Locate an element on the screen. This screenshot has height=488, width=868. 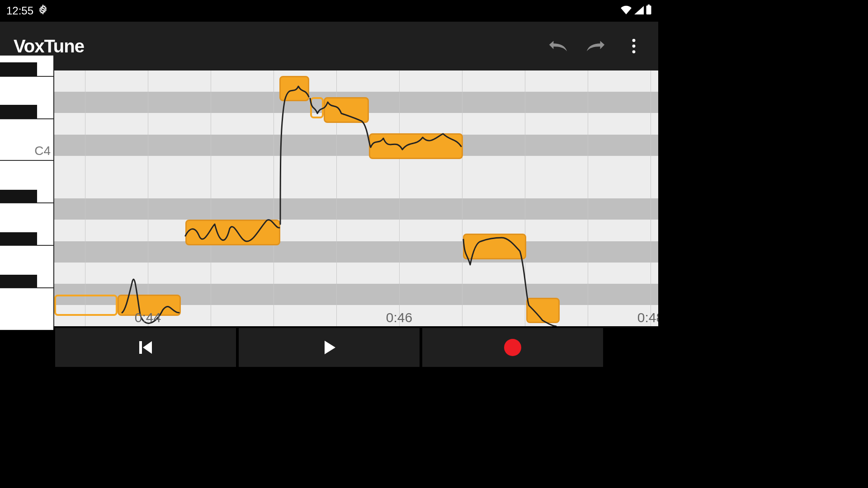
battery-icon is located at coordinates (649, 11).